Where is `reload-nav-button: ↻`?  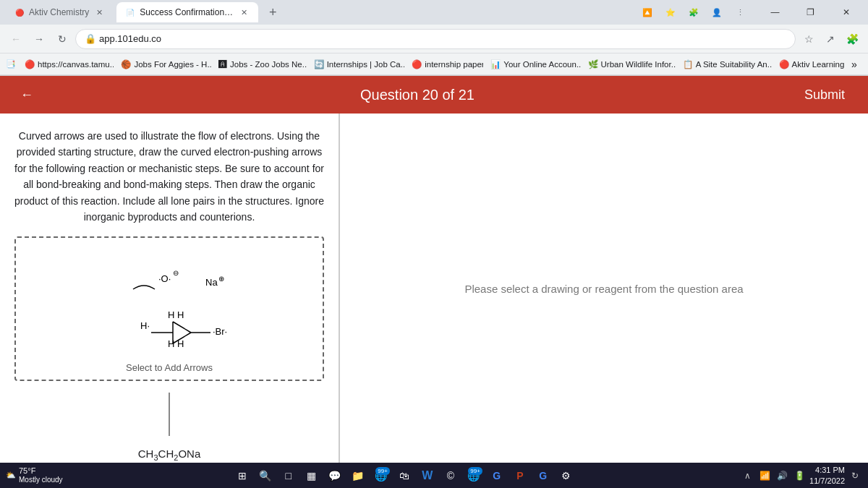
reload-nav-button: ↻ is located at coordinates (62, 39).